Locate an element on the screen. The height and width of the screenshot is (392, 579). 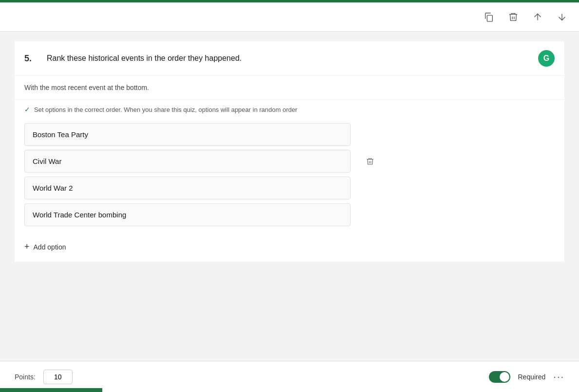
green-top-stripe is located at coordinates (289, 1).